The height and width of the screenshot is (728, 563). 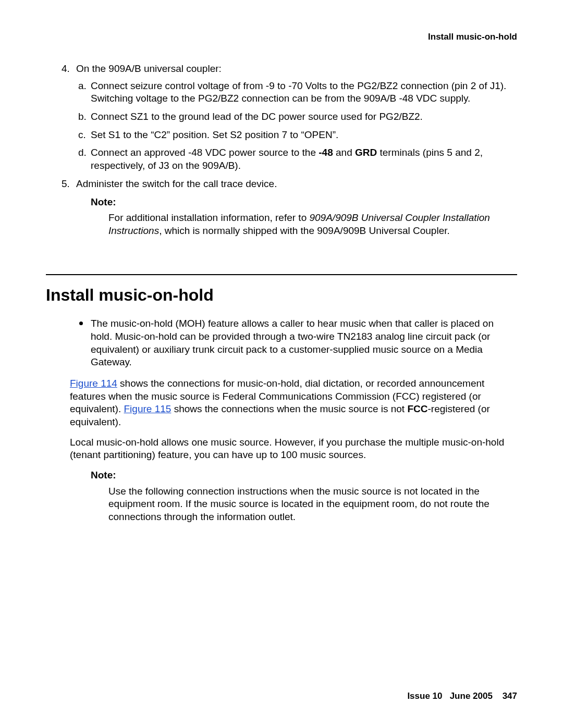 What do you see at coordinates (209, 218) in the screenshot?
I see `text-run: For additional installation information,…` at bounding box center [209, 218].